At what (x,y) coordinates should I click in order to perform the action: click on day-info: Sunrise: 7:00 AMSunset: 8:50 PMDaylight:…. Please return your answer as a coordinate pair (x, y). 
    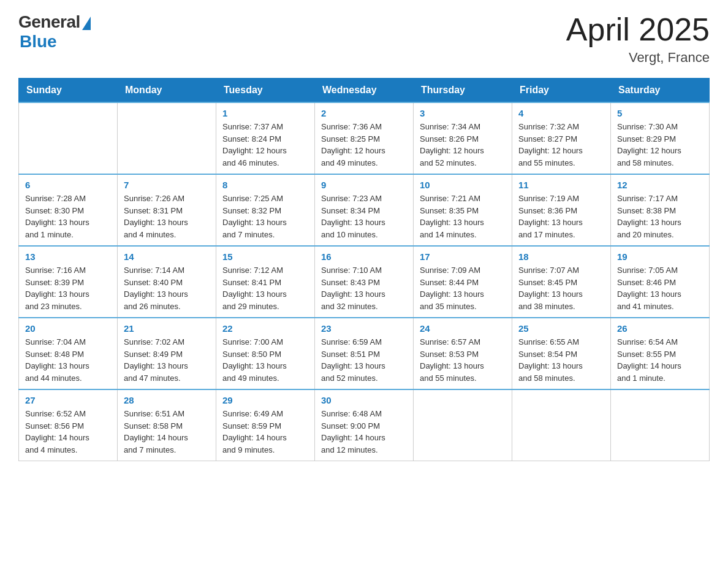
    Looking at the image, I should click on (265, 360).